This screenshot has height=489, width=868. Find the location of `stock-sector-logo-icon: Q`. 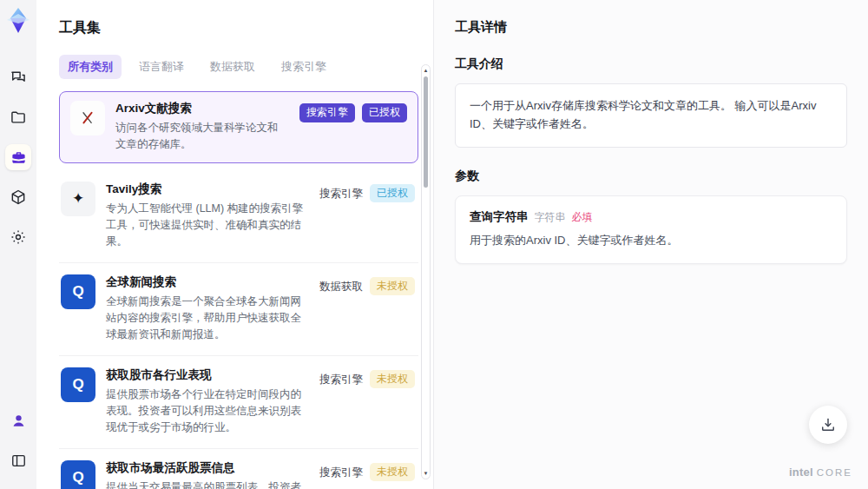

stock-sector-logo-icon: Q is located at coordinates (78, 385).